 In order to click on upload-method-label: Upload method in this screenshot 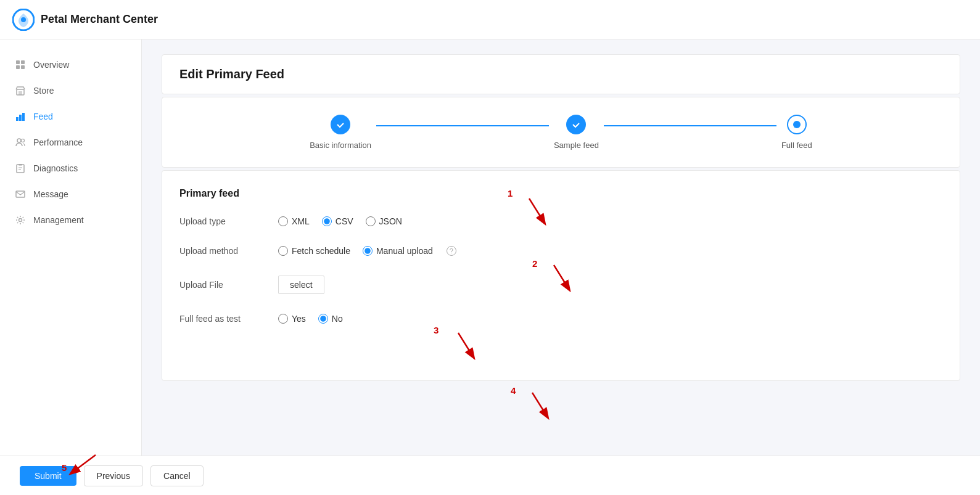, I will do `click(229, 251)`.